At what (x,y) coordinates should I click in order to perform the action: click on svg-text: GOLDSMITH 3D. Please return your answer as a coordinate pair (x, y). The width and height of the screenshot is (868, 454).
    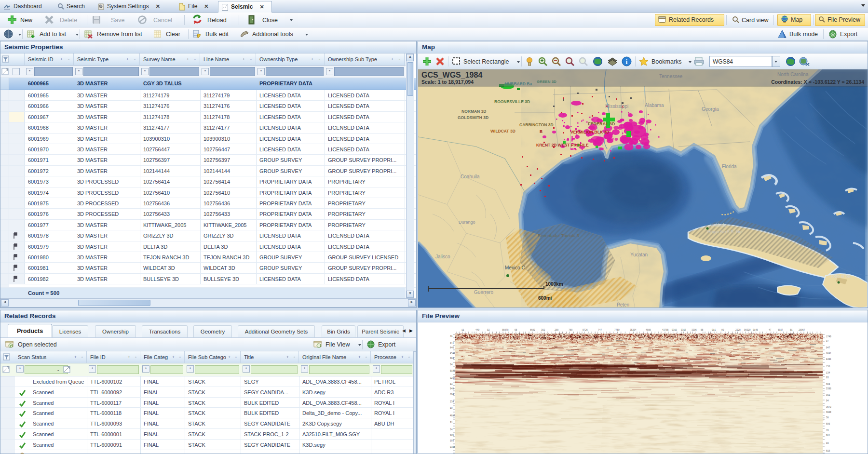
    Looking at the image, I should click on (473, 118).